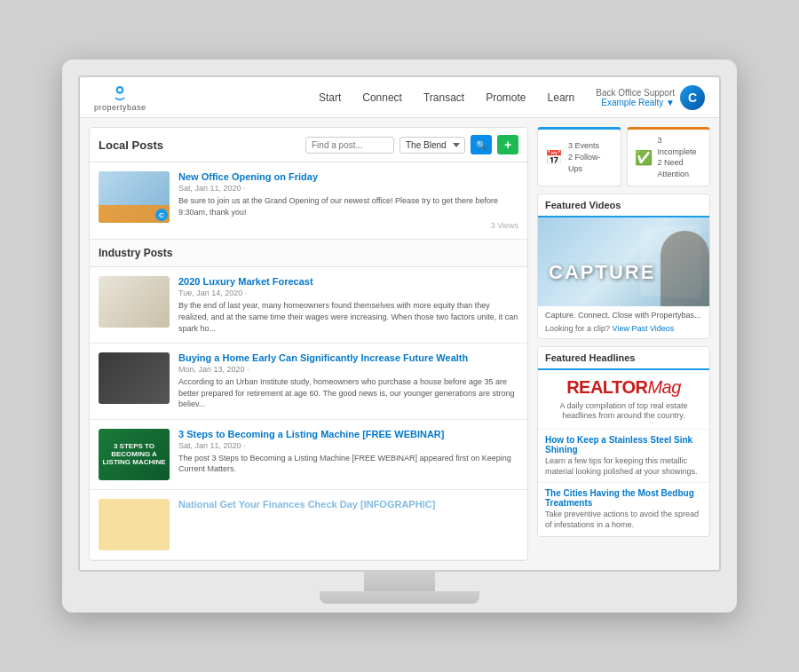  I want to click on post-title: 2020 Luxury Market Forecast, so click(348, 281).